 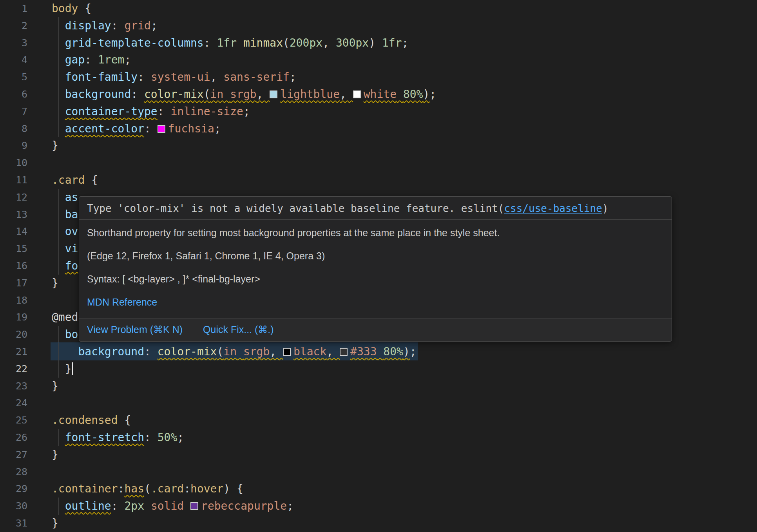 What do you see at coordinates (14, 249) in the screenshot?
I see `line-number: 15` at bounding box center [14, 249].